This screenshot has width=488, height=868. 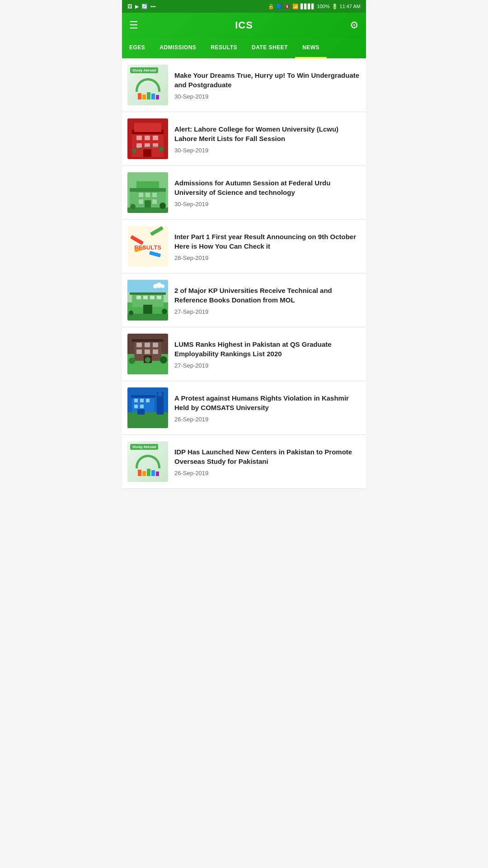 What do you see at coordinates (267, 365) in the screenshot?
I see `news-date: 27-Sep-2019` at bounding box center [267, 365].